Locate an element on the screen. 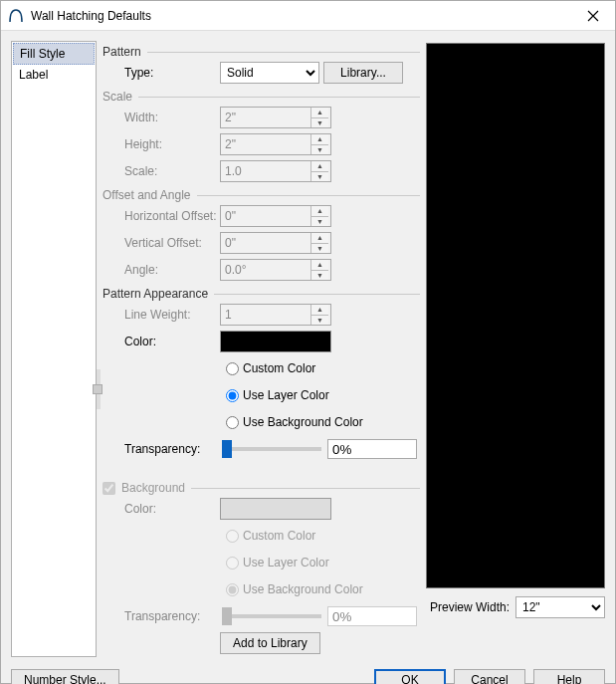 The height and width of the screenshot is (684, 616). sidebar: Fill Style Label is located at coordinates (54, 348).